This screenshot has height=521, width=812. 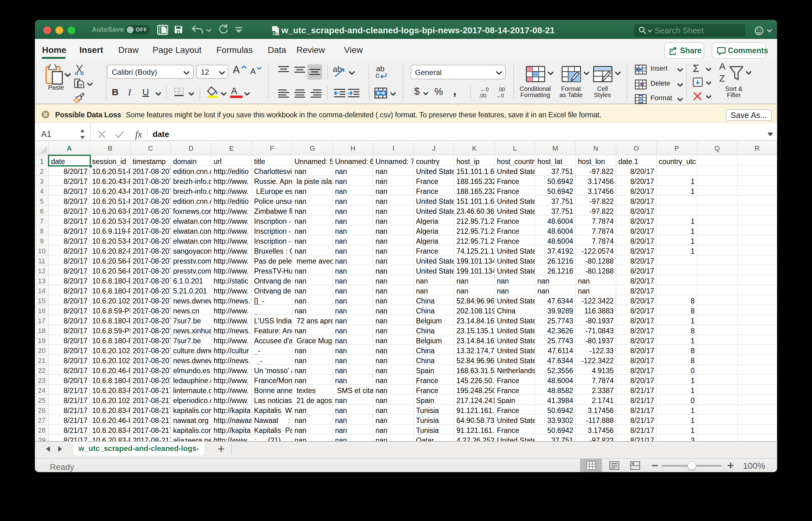 What do you see at coordinates (277, 33) in the screenshot?
I see `svg-text: a` at bounding box center [277, 33].